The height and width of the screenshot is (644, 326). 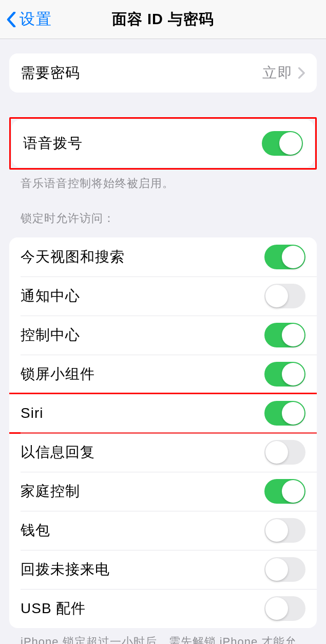 I want to click on lock-access-label: USB 配件, so click(x=53, y=609).